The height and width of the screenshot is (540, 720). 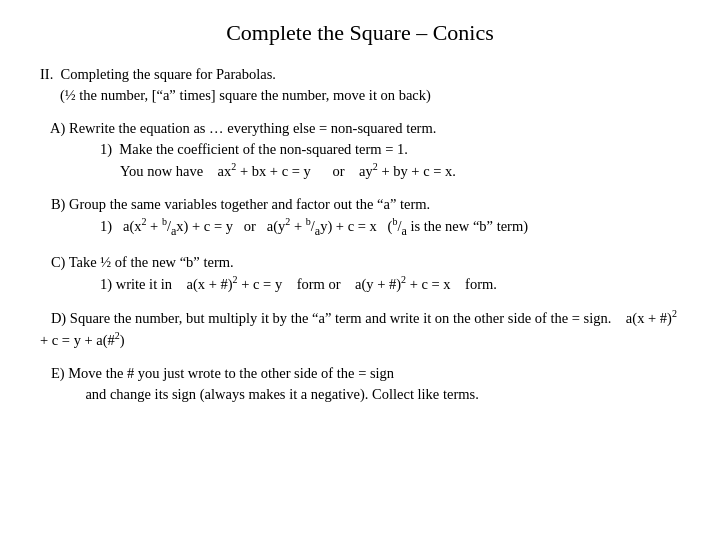 I want to click on section-E-label: E), so click(x=54, y=373).